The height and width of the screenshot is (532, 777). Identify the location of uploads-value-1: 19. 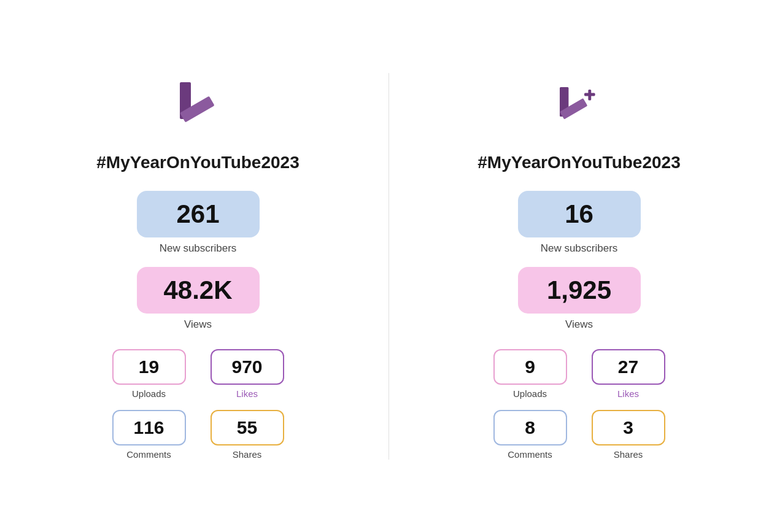
(149, 367).